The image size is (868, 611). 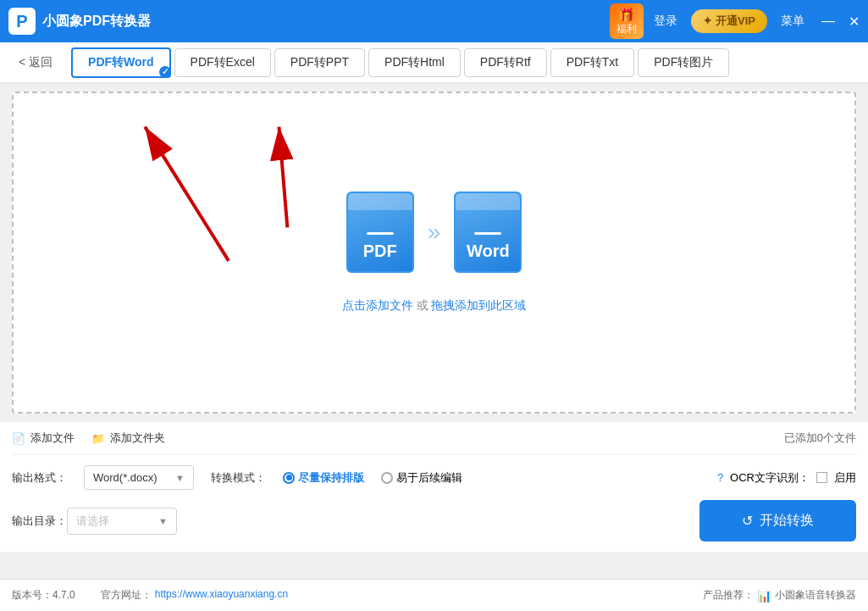 I want to click on bonus-badge: 🎁 福利, so click(x=627, y=21).